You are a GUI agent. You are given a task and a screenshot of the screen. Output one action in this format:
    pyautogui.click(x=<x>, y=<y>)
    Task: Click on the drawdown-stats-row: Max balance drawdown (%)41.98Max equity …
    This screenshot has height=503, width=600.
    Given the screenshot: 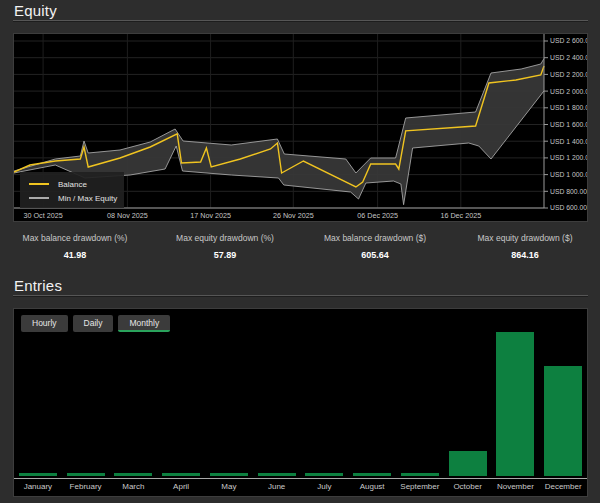 What is the action you would take?
    pyautogui.click(x=300, y=246)
    